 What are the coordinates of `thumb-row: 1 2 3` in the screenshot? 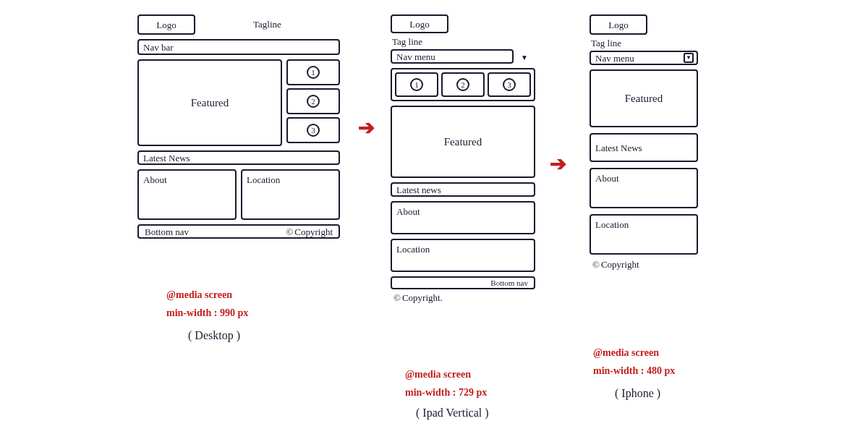 It's located at (463, 85).